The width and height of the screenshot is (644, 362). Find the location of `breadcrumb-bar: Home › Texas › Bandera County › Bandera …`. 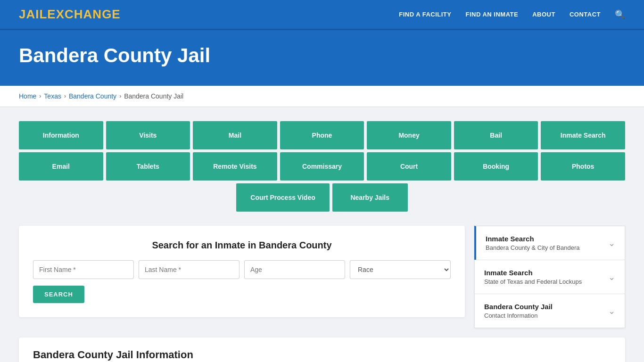

breadcrumb-bar: Home › Texas › Bandera County › Bandera … is located at coordinates (322, 96).